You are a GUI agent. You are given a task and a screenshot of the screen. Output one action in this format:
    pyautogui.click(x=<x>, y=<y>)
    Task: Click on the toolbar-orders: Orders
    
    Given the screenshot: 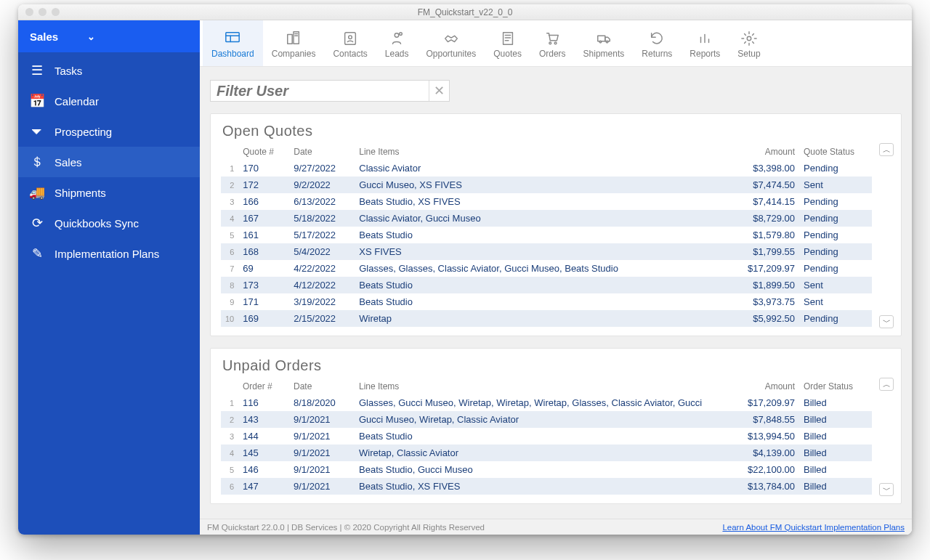 What is the action you would take?
    pyautogui.click(x=552, y=44)
    